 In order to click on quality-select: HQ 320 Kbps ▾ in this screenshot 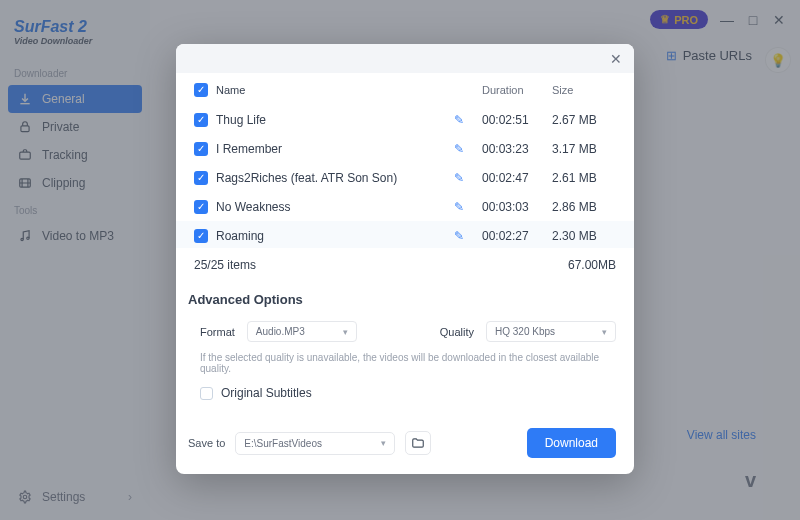, I will do `click(551, 332)`.